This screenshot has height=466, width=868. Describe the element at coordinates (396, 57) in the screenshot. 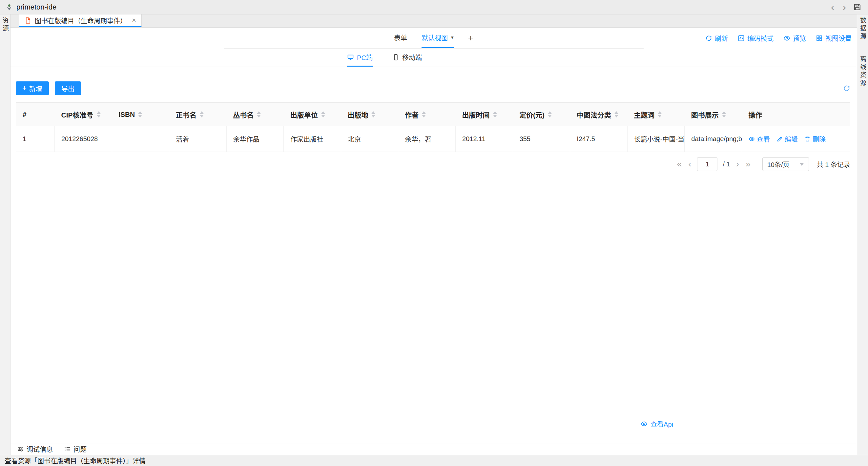

I see `phone-icon` at that location.